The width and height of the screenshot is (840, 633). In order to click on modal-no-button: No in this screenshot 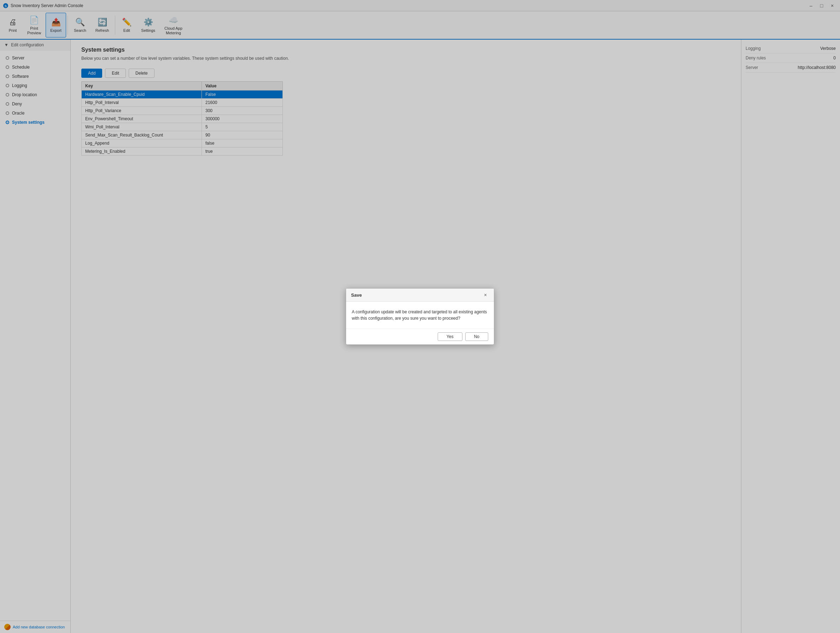, I will do `click(477, 337)`.